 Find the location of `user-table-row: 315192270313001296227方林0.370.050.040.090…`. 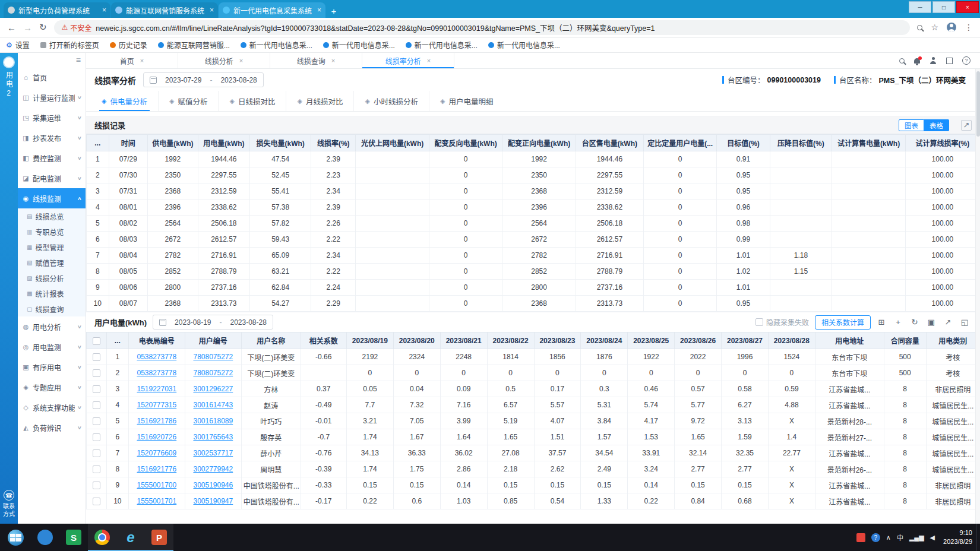

user-table-row: 315192270313001296227方林0.370.050.040.090… is located at coordinates (533, 390).